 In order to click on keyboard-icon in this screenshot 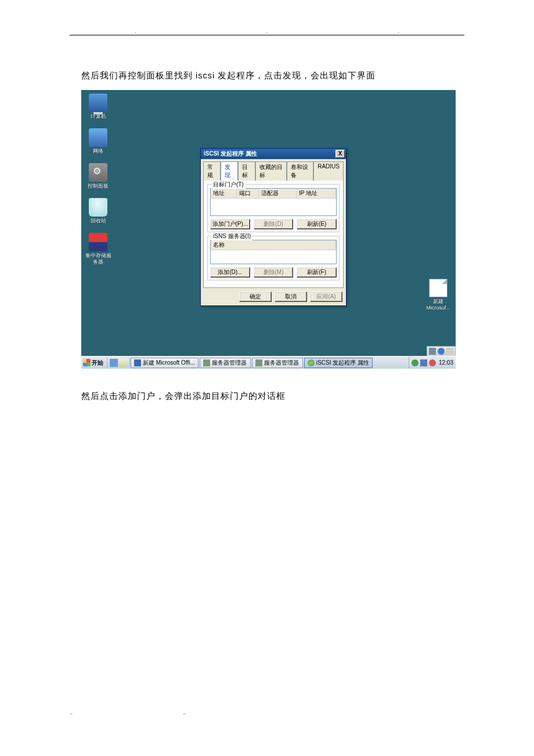, I will do `click(432, 351)`.